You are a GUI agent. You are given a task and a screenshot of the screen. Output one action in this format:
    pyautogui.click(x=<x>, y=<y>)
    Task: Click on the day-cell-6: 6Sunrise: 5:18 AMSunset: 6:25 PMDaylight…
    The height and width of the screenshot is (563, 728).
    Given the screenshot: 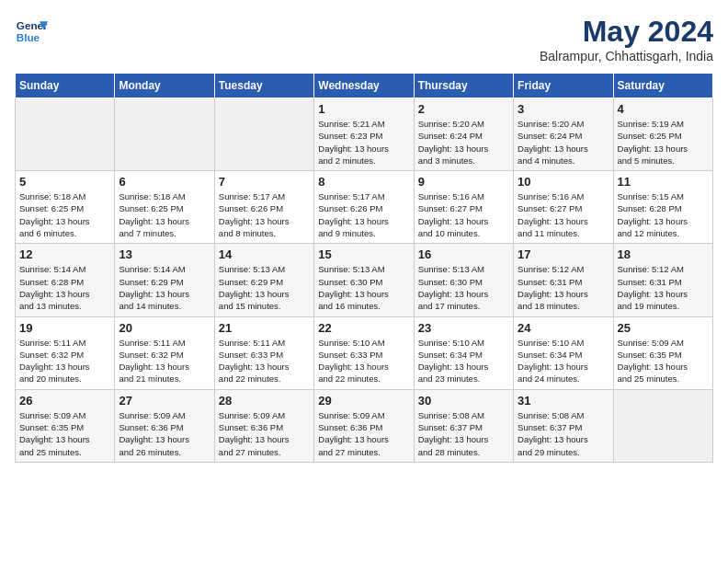 What is the action you would take?
    pyautogui.click(x=165, y=208)
    